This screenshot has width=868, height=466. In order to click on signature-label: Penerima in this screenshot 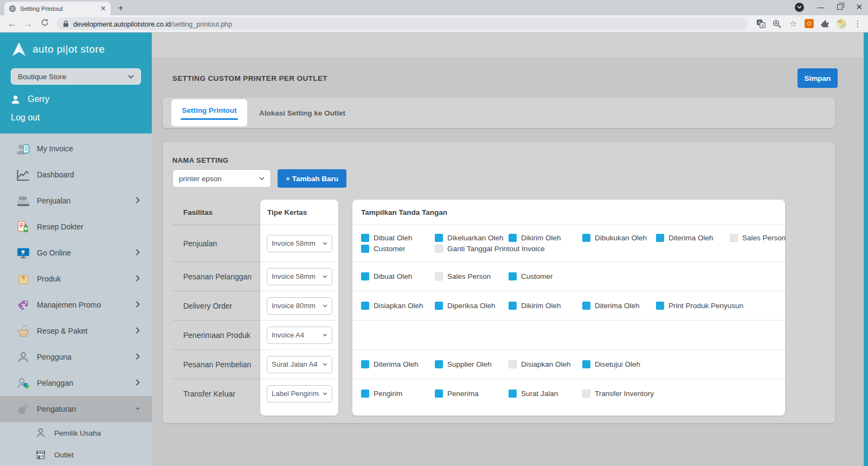, I will do `click(463, 394)`.